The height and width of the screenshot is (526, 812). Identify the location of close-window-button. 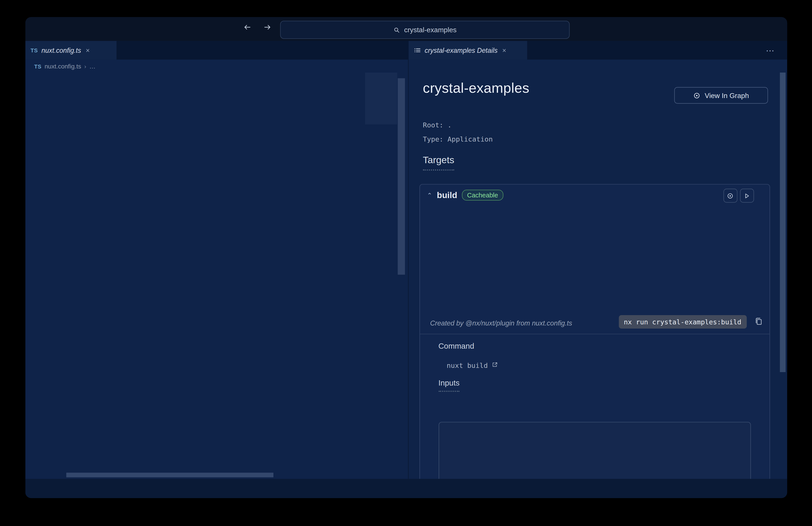
(34, 29).